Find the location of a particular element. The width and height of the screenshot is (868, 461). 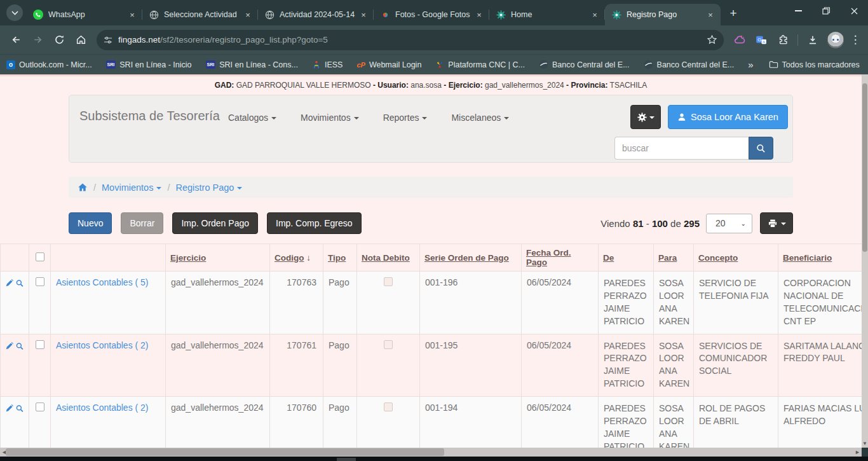

scroll-down-icon: ▼ is located at coordinates (865, 444).